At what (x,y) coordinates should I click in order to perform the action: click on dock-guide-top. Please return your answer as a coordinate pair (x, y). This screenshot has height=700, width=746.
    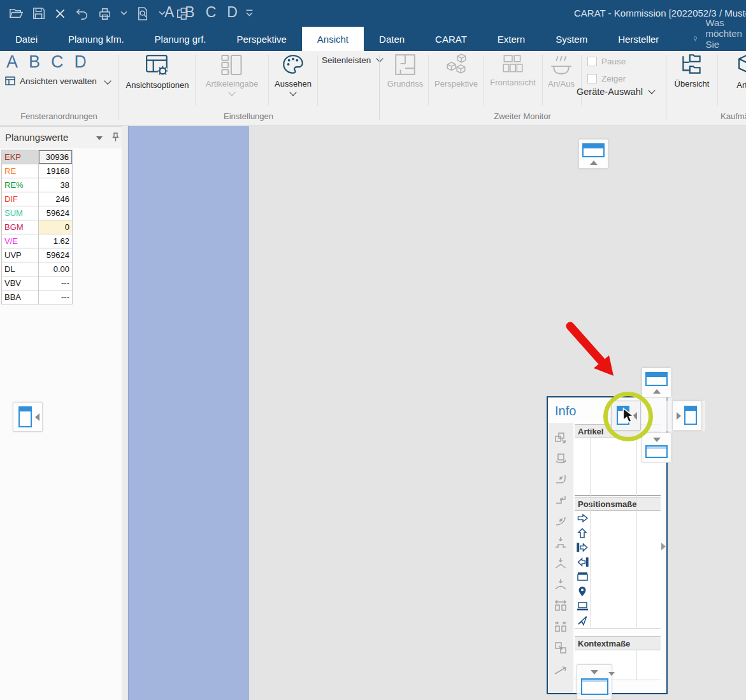
    Looking at the image, I should click on (594, 154).